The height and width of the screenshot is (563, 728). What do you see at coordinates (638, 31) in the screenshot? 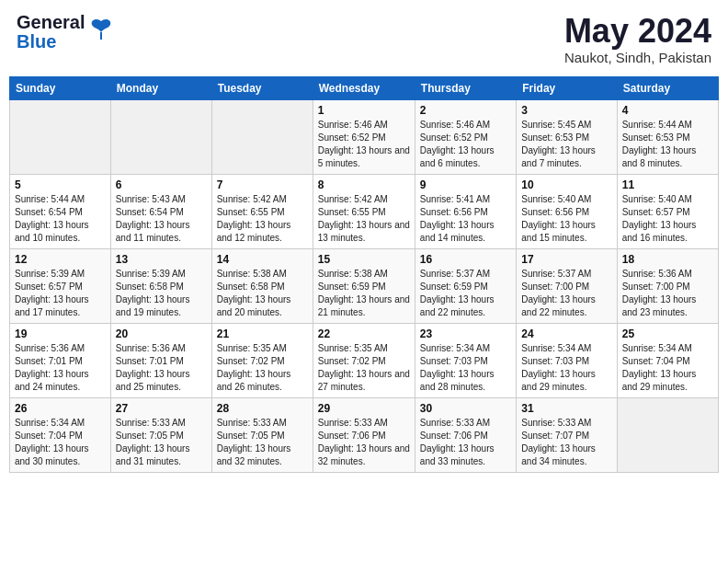
I see `month-title: May 2024` at bounding box center [638, 31].